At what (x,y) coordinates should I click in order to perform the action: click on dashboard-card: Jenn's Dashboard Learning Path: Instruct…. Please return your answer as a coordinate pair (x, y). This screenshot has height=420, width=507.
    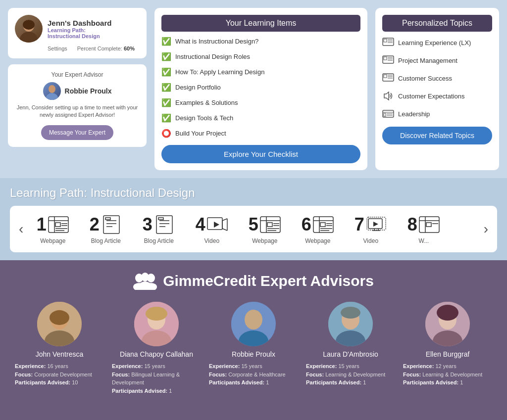
    Looking at the image, I should click on (77, 33).